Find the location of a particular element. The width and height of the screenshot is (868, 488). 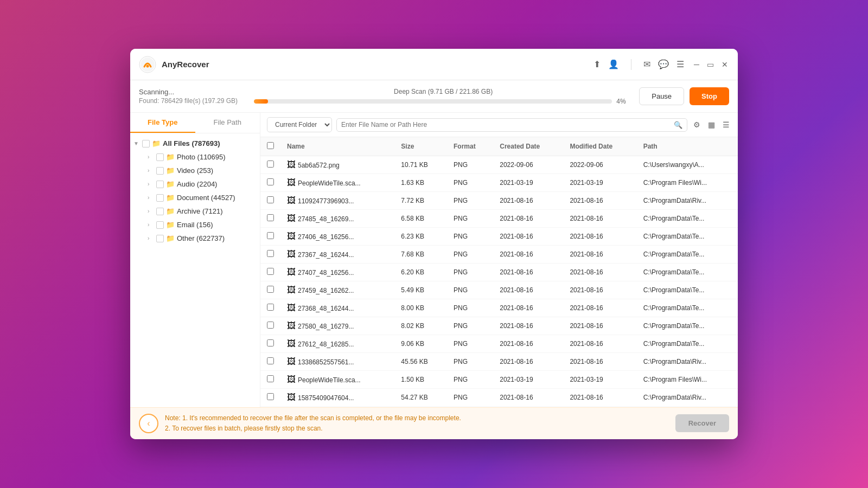

tree-item-audio: › 📁 Audio (2204) is located at coordinates (202, 184).